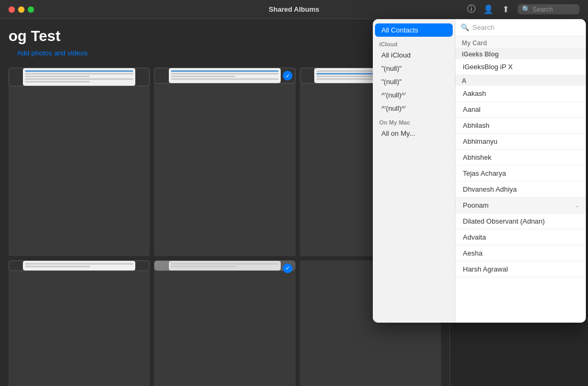 The height and width of the screenshot is (386, 588). I want to click on contact-abhishek: Abhishek, so click(521, 158).